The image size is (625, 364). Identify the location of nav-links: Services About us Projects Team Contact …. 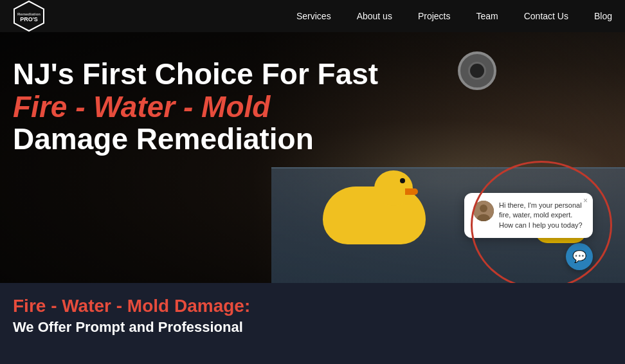
(454, 16).